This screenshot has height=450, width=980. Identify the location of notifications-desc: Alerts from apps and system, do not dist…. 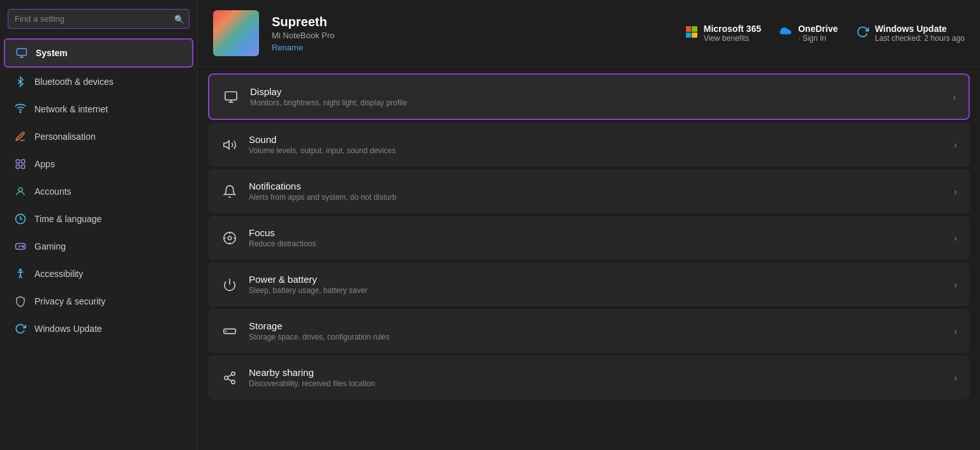
(596, 197).